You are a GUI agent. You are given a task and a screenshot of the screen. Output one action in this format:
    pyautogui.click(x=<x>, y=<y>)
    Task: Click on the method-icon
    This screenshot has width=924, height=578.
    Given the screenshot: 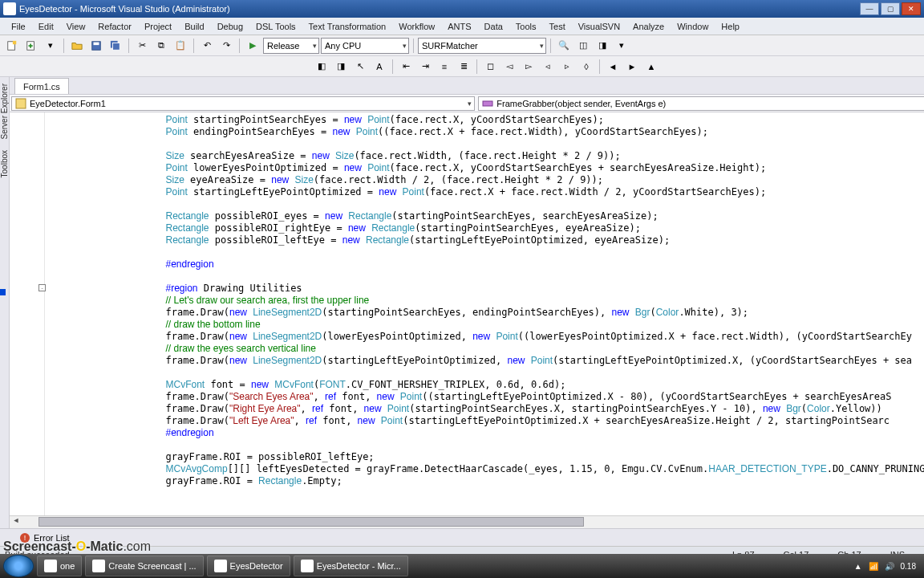 What is the action you would take?
    pyautogui.click(x=488, y=104)
    